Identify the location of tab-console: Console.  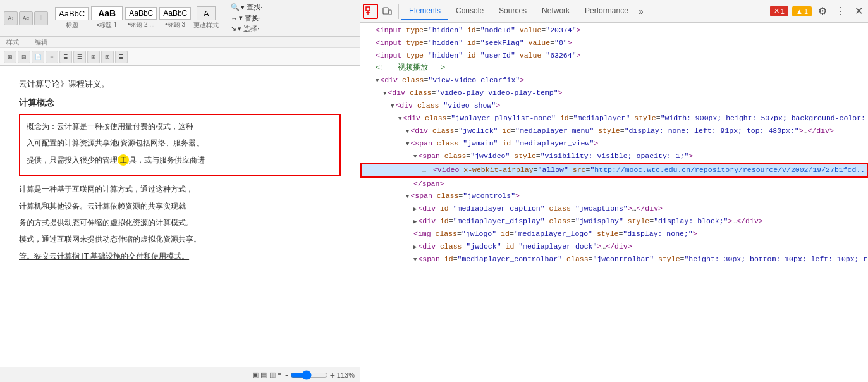
(470, 11).